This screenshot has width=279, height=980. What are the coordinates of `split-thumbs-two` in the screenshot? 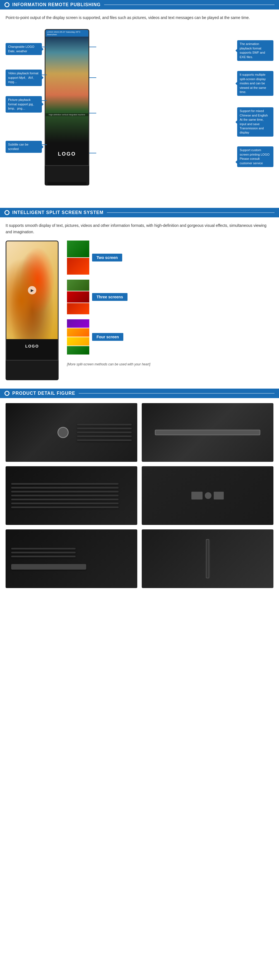 It's located at (78, 258).